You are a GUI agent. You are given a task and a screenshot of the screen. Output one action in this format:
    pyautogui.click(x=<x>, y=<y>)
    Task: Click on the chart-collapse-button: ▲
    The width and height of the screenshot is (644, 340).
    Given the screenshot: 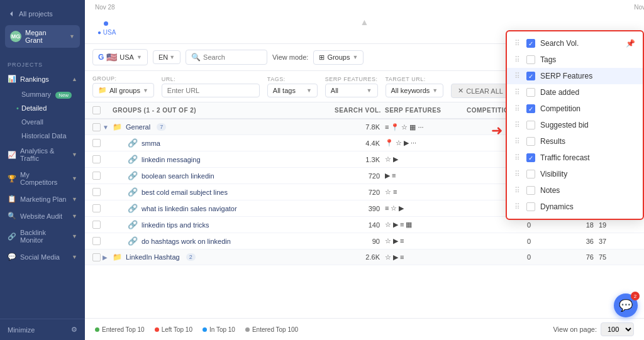 What is the action you would take?
    pyautogui.click(x=365, y=22)
    